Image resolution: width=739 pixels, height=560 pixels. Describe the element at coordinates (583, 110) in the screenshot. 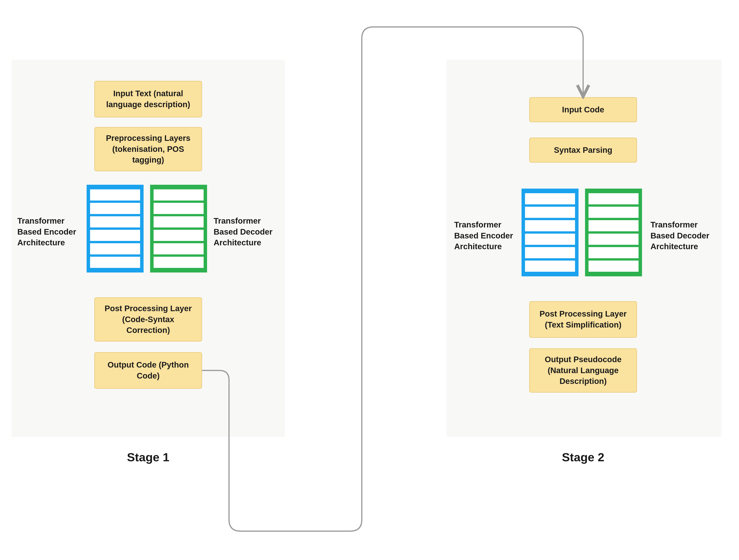

I see `stage2-input-box: Input Code` at that location.